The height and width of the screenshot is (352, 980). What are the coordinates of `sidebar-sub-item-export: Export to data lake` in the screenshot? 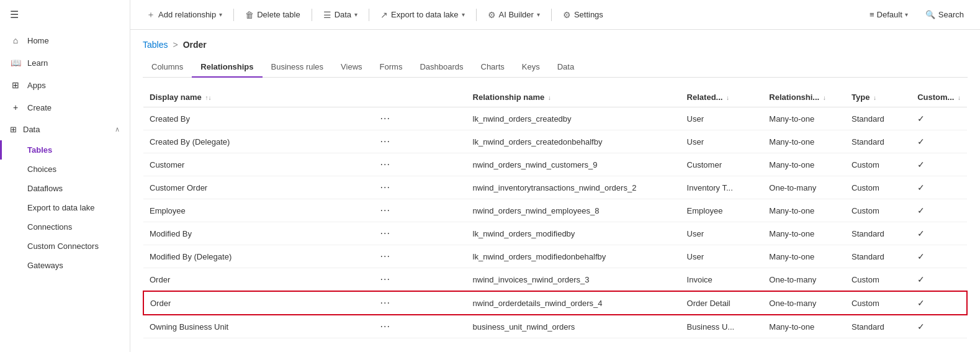 It's located at (65, 207).